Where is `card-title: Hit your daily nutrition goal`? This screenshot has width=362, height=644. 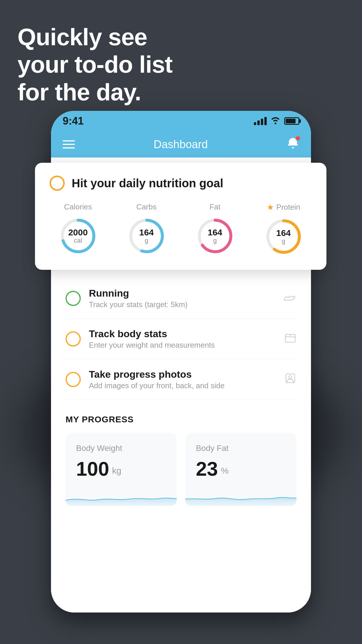
card-title: Hit your daily nutrition goal is located at coordinates (147, 183).